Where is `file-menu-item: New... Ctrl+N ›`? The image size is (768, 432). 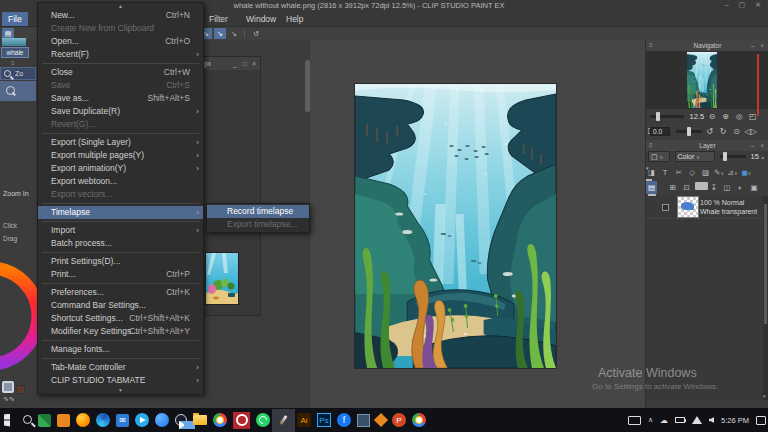
file-menu-item: New... Ctrl+N › is located at coordinates (120, 16).